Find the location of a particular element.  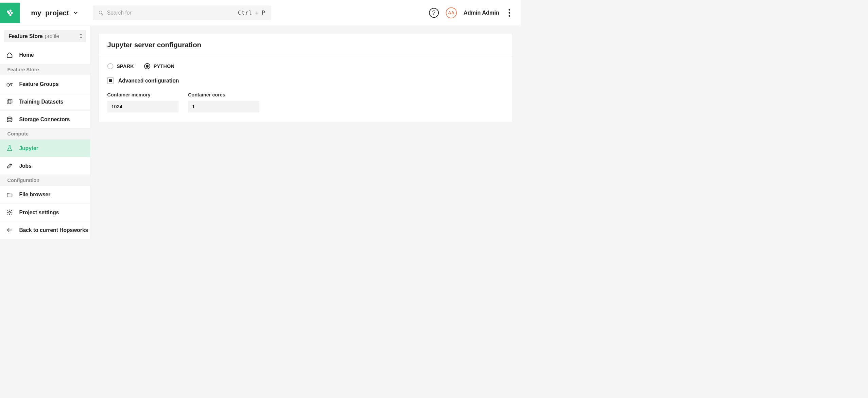

logo-icon is located at coordinates (10, 13).